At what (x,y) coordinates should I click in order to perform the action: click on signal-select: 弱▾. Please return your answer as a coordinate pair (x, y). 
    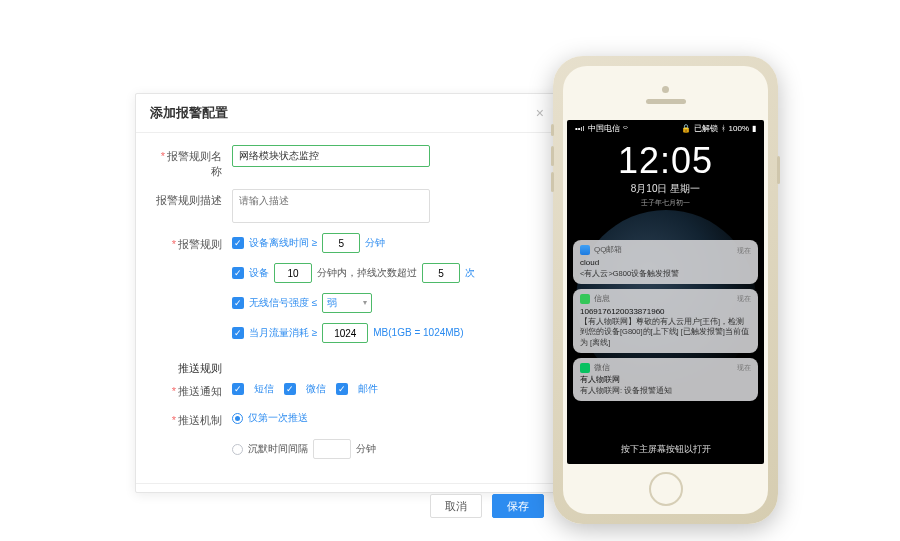
    Looking at the image, I should click on (347, 303).